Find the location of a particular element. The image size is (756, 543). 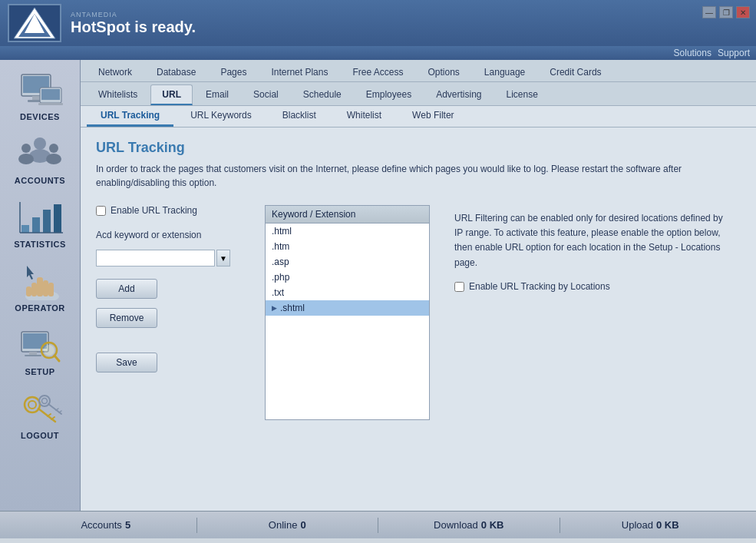

list-item: .htm is located at coordinates (347, 247).